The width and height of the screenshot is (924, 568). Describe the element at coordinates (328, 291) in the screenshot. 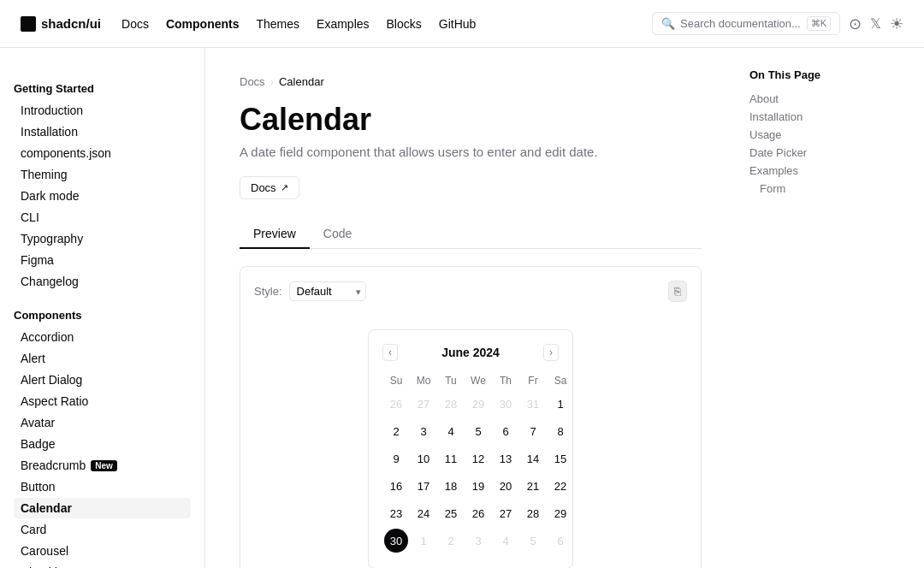

I see `style-select: Default New York` at that location.